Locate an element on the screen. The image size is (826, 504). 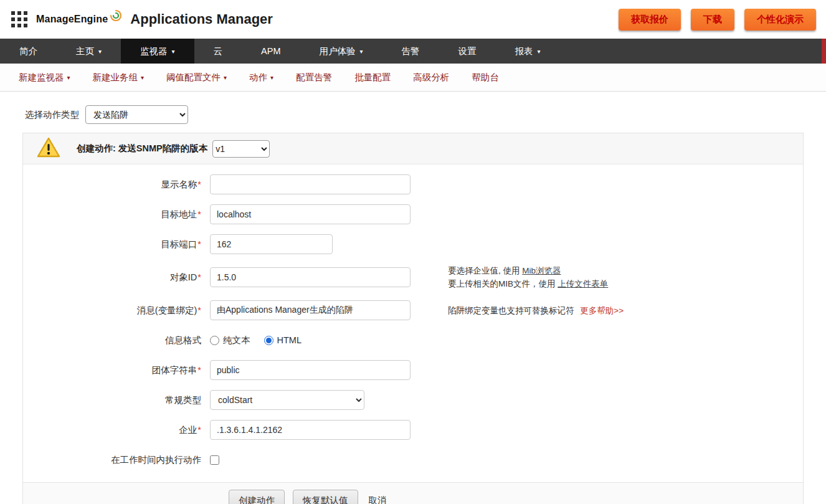
nav-right-accent is located at coordinates (824, 51).